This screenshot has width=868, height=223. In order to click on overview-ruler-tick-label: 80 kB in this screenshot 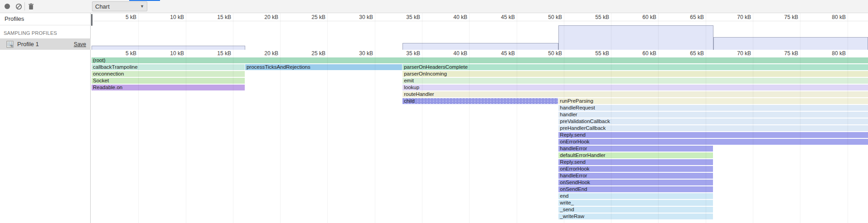, I will do `click(839, 17)`.